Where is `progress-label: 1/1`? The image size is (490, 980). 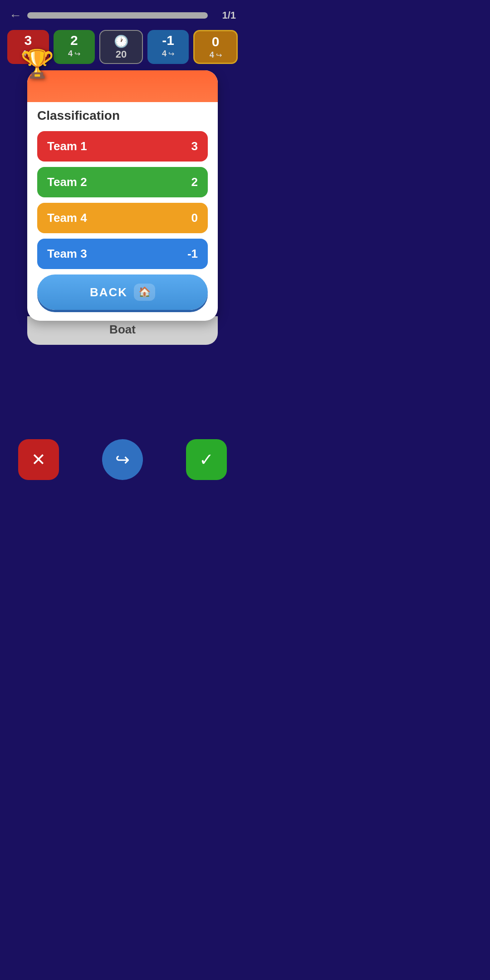
progress-label: 1/1 is located at coordinates (225, 15).